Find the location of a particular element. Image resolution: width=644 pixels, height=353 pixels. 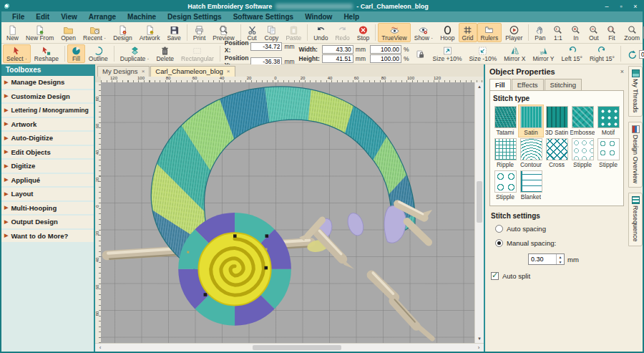

duplicate-button: Duplicate is located at coordinates (135, 54).